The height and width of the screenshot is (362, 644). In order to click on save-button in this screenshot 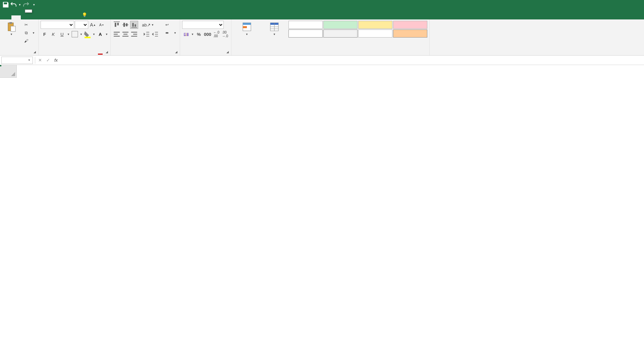, I will do `click(6, 5)`.